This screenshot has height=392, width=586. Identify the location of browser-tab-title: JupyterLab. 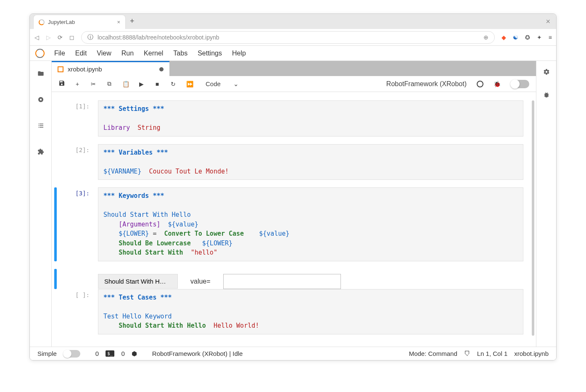
(61, 22).